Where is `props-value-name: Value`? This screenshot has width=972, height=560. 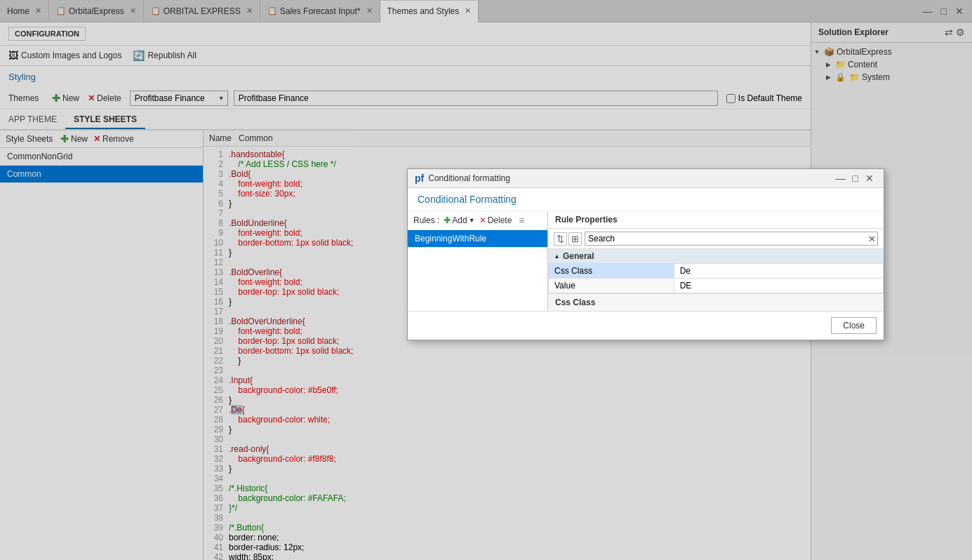
props-value-name: Value is located at coordinates (612, 286).